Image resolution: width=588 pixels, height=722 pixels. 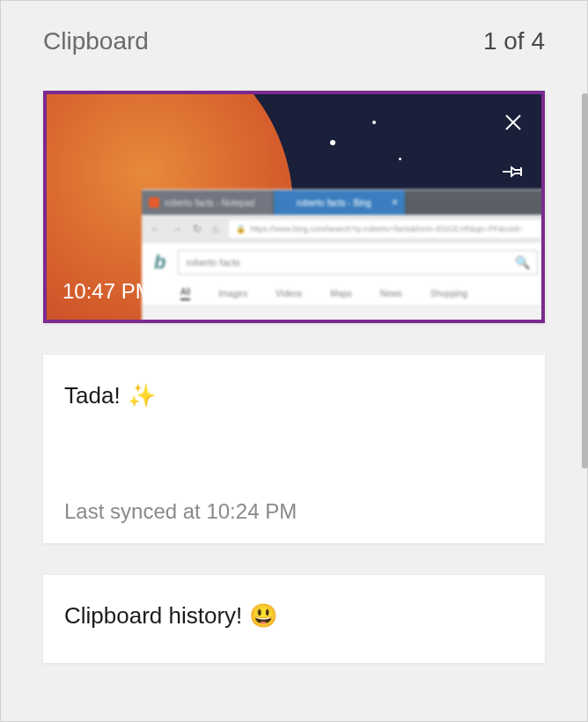 What do you see at coordinates (92, 395) in the screenshot?
I see `clip-text: Tada!` at bounding box center [92, 395].